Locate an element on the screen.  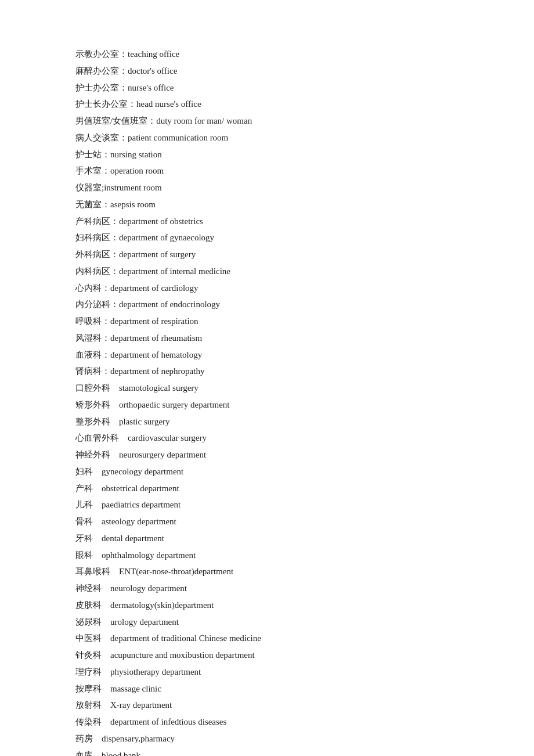
term-chinese: 仪器室; is located at coordinates (89, 188).